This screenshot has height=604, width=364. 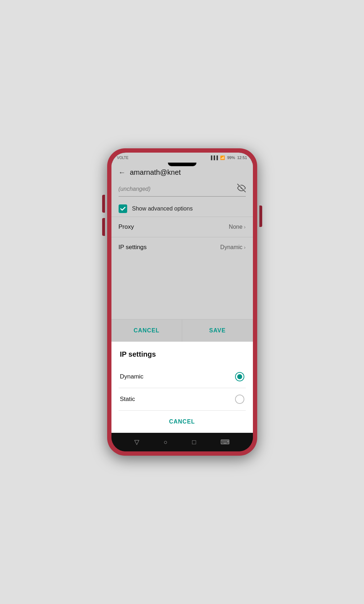 What do you see at coordinates (123, 209) in the screenshot?
I see `show-advanced-checkbox` at bounding box center [123, 209].